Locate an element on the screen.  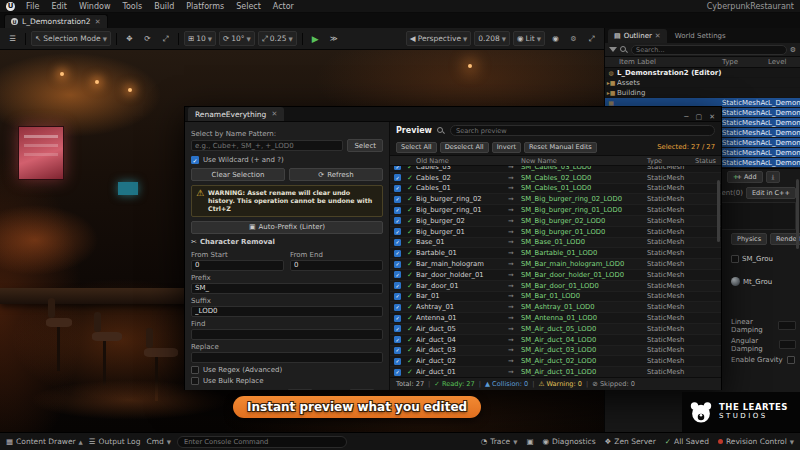
row-new-name: SM_Air_duct_04_LOD0 is located at coordinates (584, 340).